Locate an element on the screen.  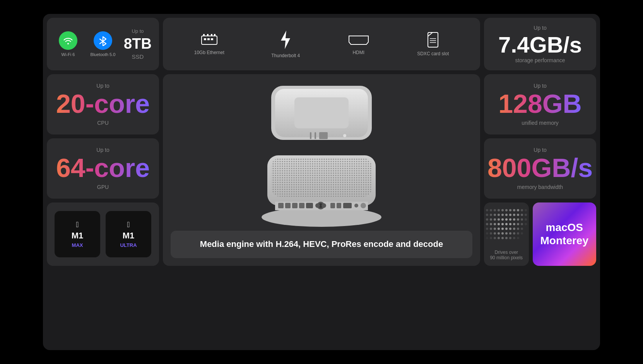
hdmi-label: HDMI is located at coordinates (358, 53).